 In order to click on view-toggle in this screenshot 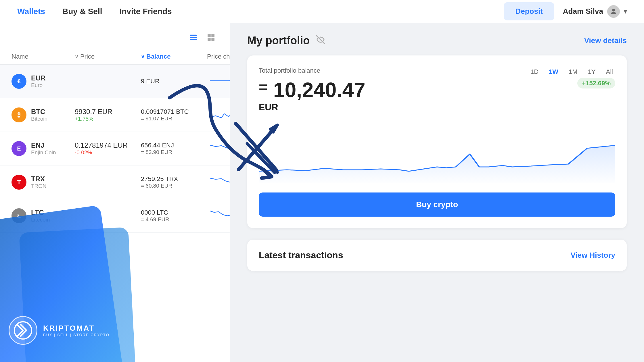, I will do `click(202, 37)`.